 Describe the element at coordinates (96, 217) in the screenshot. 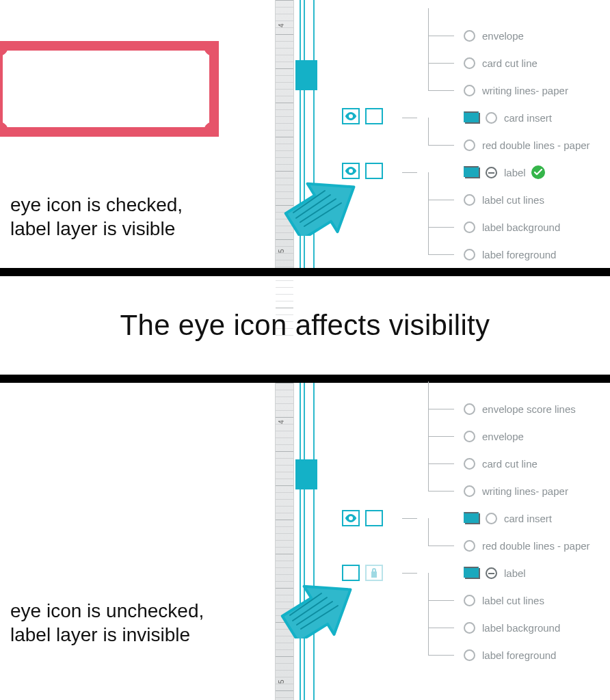

I see `annotation-caption: eye icon is checked, label layer is visi…` at that location.